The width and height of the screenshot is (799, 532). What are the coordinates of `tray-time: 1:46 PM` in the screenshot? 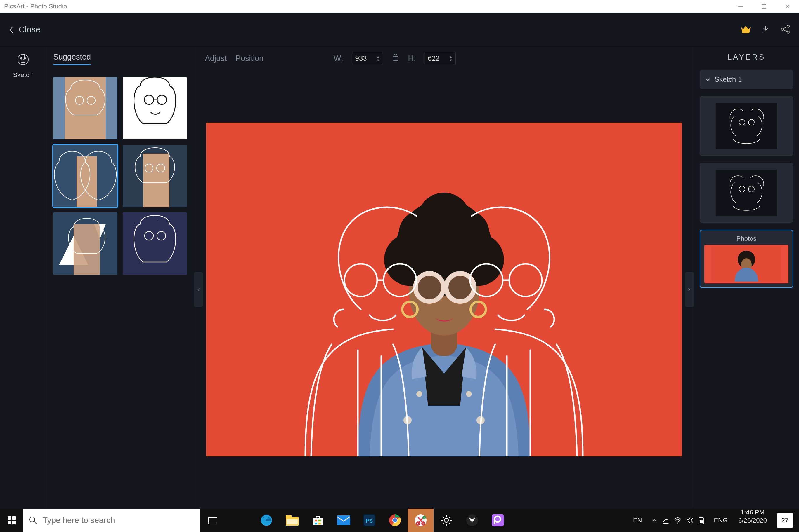 It's located at (752, 512).